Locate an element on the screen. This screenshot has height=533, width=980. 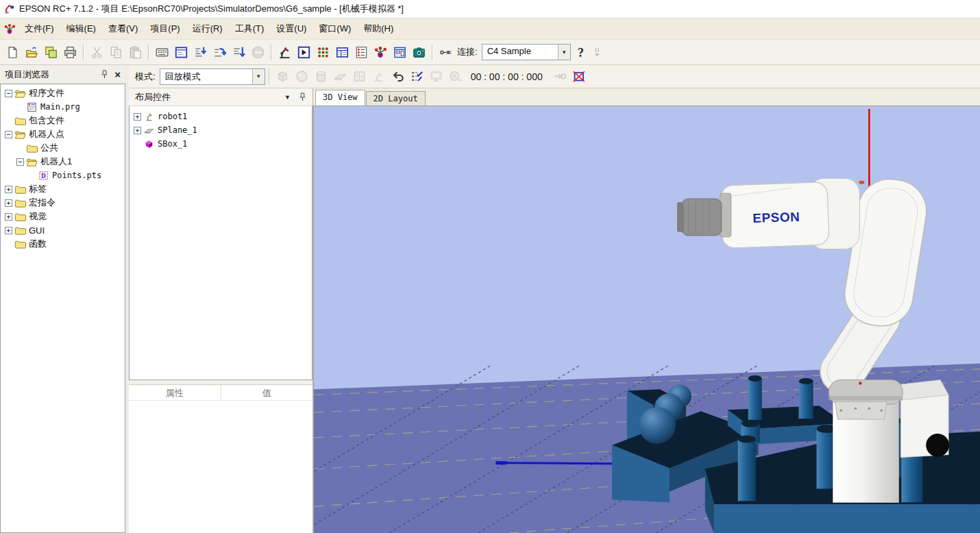
menu-view: 查看(V) is located at coordinates (123, 29).